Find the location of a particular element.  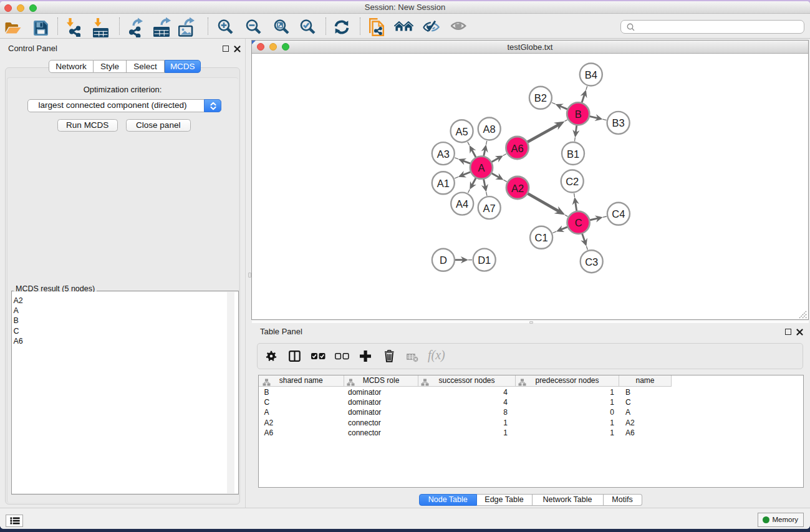

svg-text: A3 is located at coordinates (443, 154).